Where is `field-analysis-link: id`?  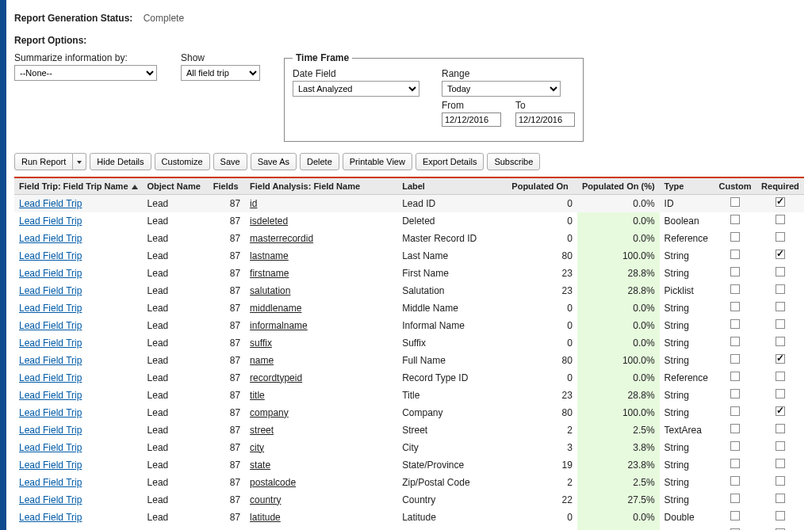
field-analysis-link: id is located at coordinates (254, 204).